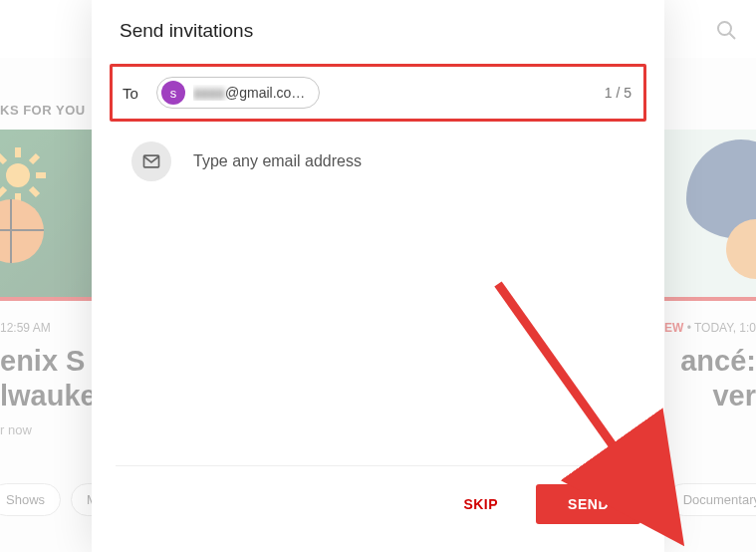 The width and height of the screenshot is (756, 552). What do you see at coordinates (378, 158) in the screenshot?
I see `email-hint-row: Type any email address` at bounding box center [378, 158].